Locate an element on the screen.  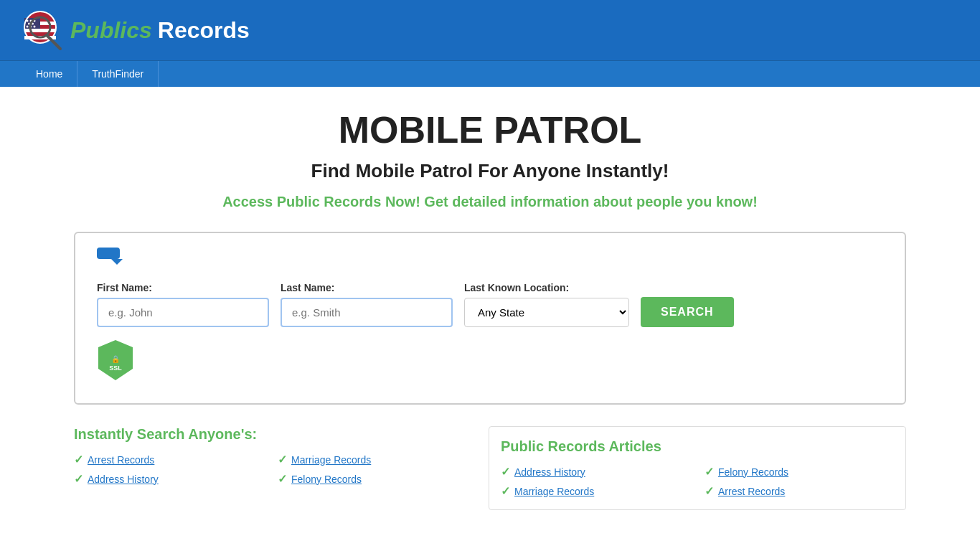
logo-publics: Publics is located at coordinates (111, 30).